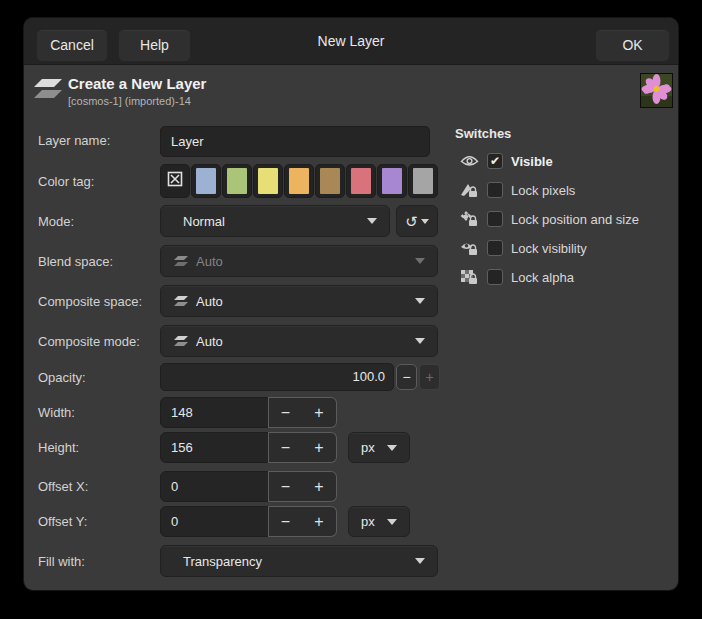  What do you see at coordinates (275, 221) in the screenshot?
I see `mode-dropdown: Normal` at bounding box center [275, 221].